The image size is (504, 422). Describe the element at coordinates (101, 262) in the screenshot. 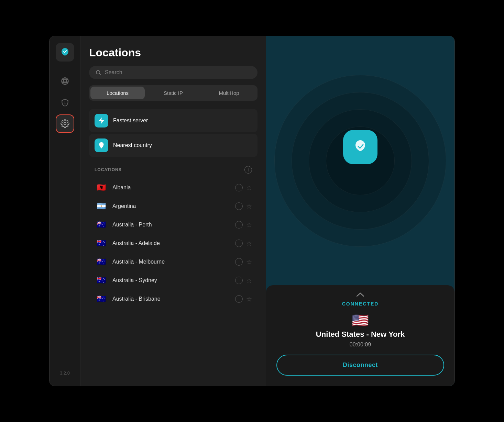

I see `flag-australia-melbourne: 🇦🇺` at that location.